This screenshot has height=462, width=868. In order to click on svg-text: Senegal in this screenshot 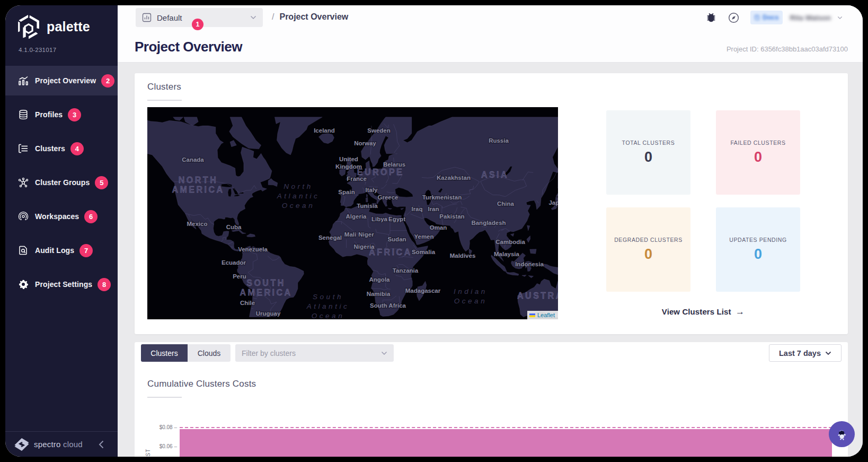, I will do `click(330, 238)`.